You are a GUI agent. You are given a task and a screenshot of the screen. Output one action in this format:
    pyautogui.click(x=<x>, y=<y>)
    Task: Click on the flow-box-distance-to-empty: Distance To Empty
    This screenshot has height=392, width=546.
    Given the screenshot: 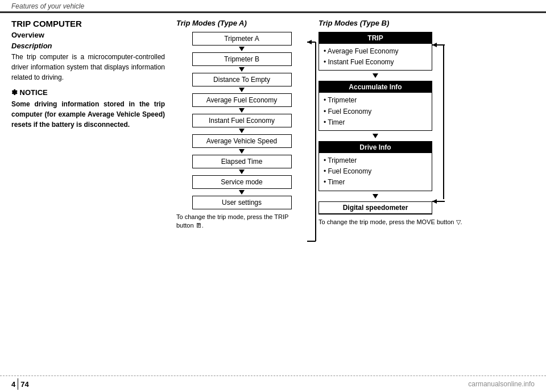 What is the action you would take?
    pyautogui.click(x=242, y=80)
    